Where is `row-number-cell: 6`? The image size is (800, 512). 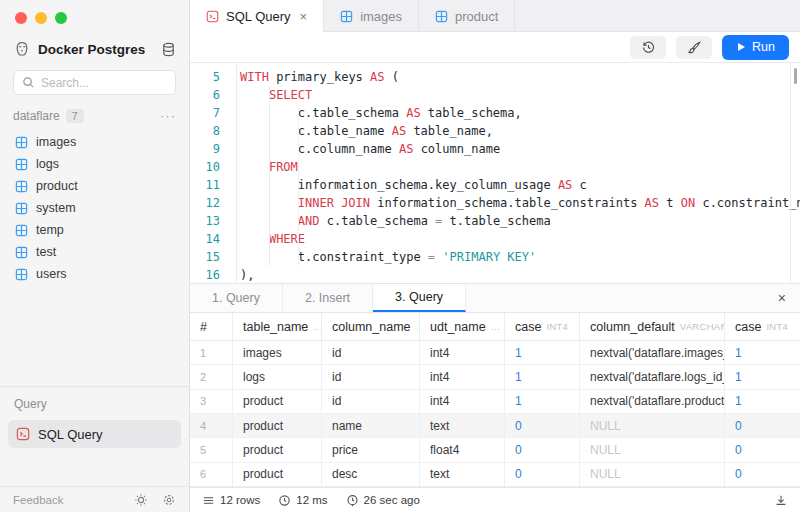 row-number-cell: 6 is located at coordinates (212, 474).